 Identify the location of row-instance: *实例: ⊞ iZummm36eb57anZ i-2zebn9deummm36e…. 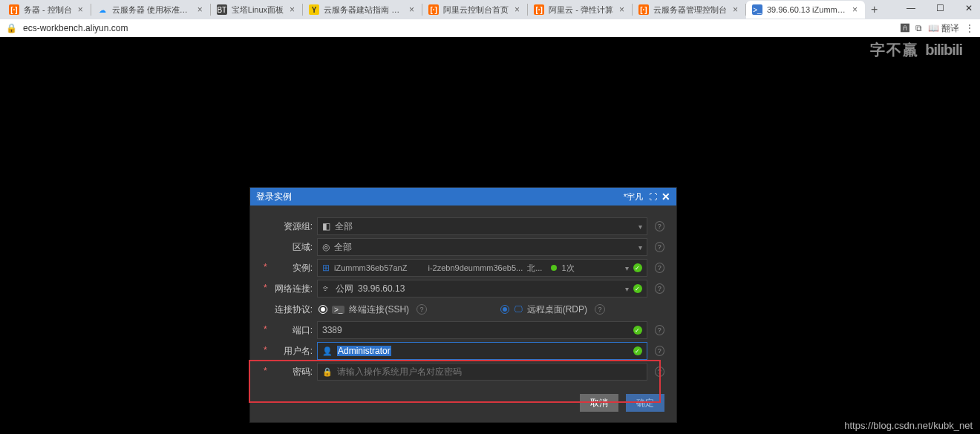
(463, 268).